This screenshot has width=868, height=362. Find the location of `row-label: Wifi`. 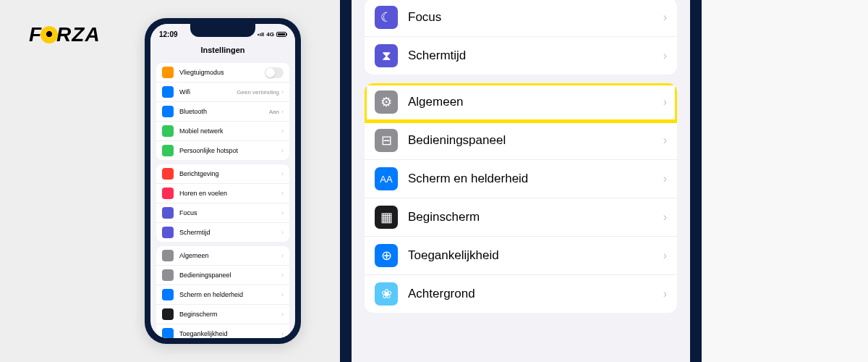

row-label: Wifi is located at coordinates (208, 92).